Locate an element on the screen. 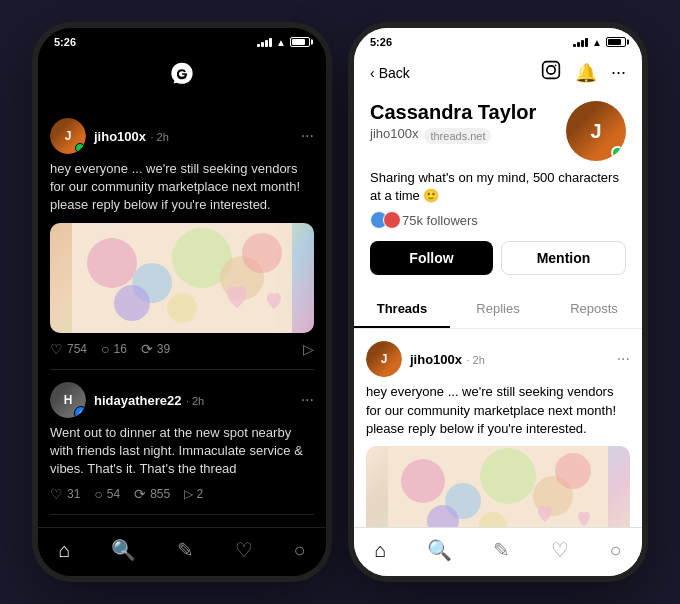 This screenshot has height=604, width=680. nav-search: 🔍 is located at coordinates (124, 550).